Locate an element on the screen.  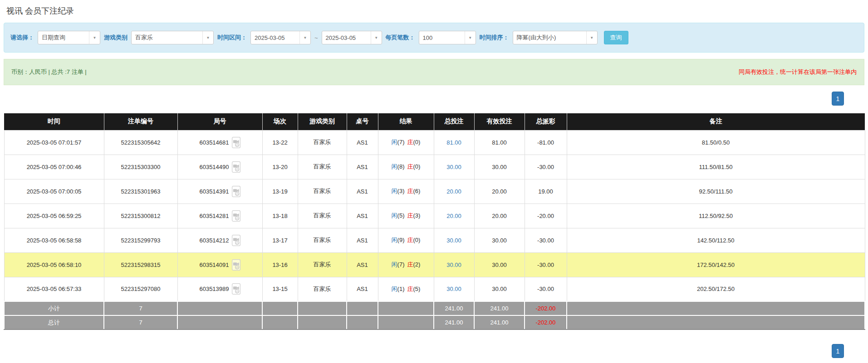
summary-total-bet: 241.00 is located at coordinates (454, 323).